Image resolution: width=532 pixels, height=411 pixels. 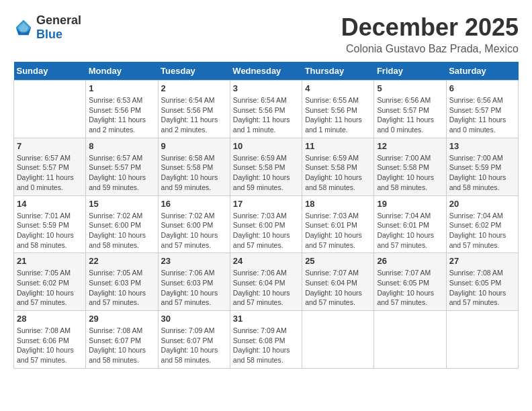 What do you see at coordinates (482, 146) in the screenshot?
I see `day-number: 13` at bounding box center [482, 146].